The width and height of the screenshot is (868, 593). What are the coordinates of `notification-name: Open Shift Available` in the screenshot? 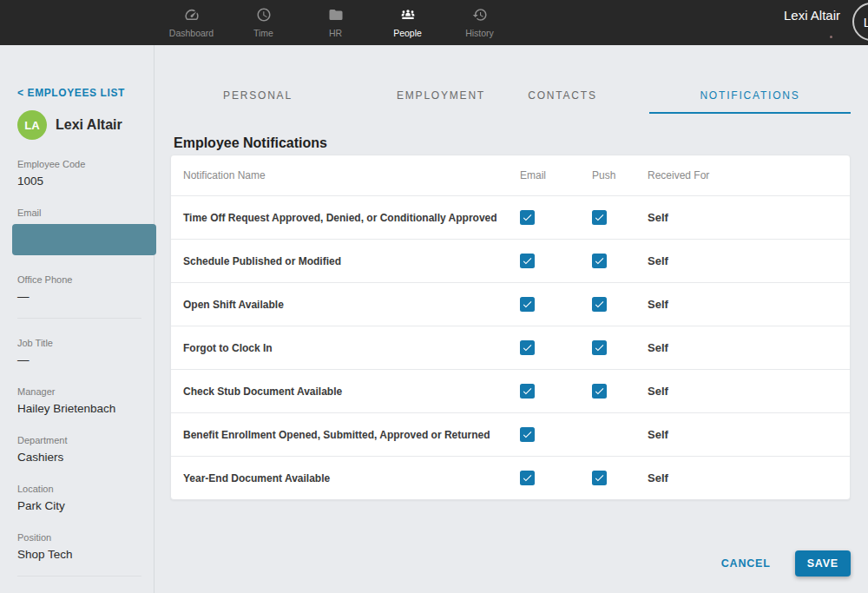 It's located at (352, 305).